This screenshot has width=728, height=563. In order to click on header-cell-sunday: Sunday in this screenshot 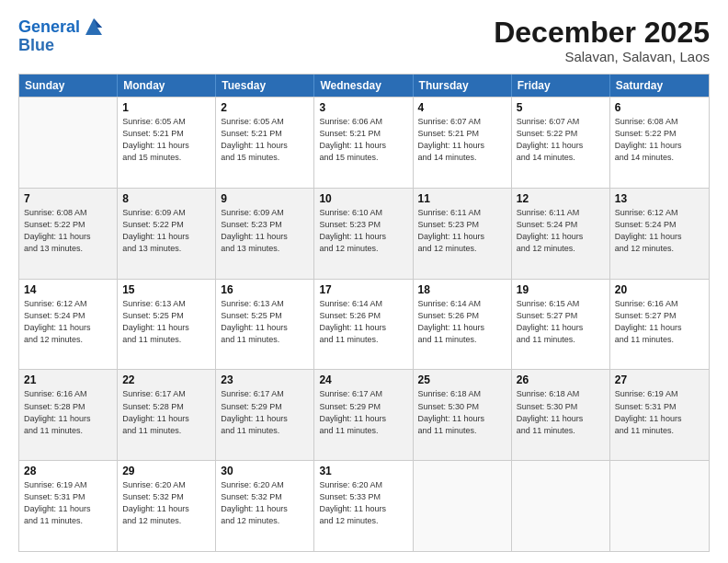, I will do `click(68, 86)`.